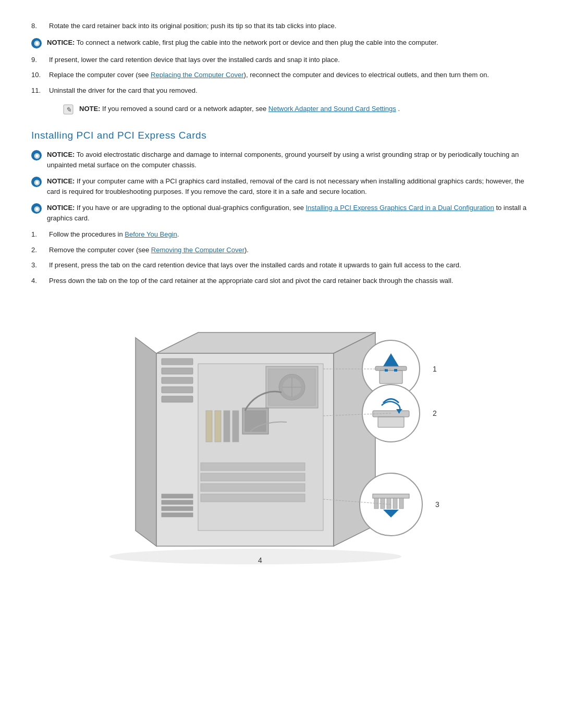  What do you see at coordinates (297, 109) in the screenshot?
I see `note-sound-card: ✎ NOTE: If you removed a sound card or a…` at bounding box center [297, 109].